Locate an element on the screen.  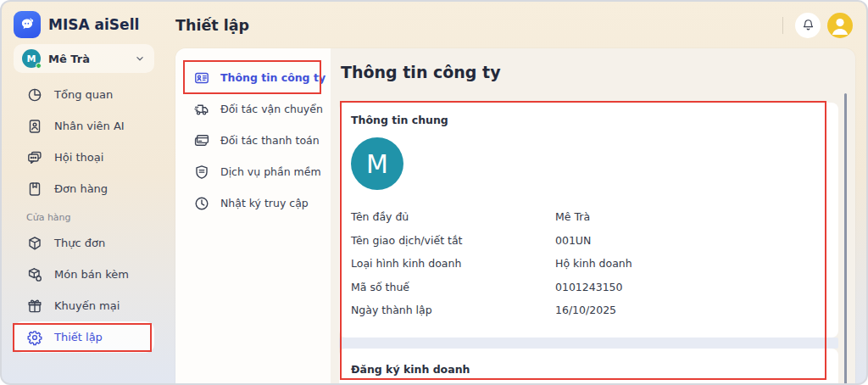
settings-menu-label: Đối tác vận chuyển is located at coordinates (271, 109).